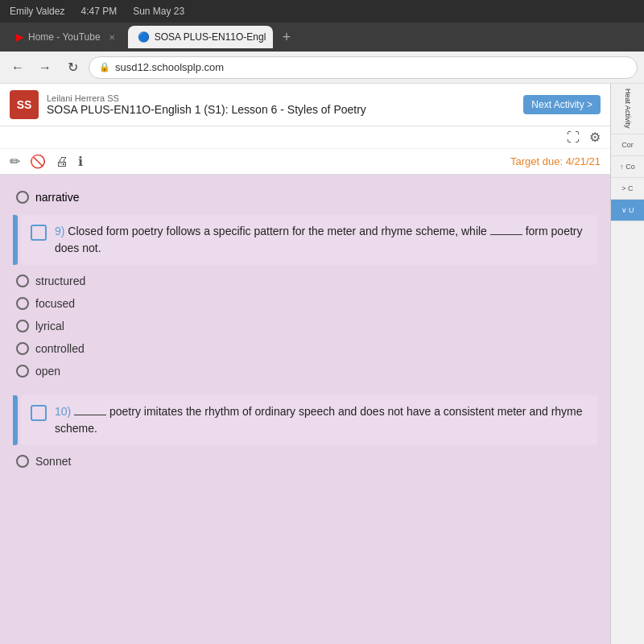  Describe the element at coordinates (305, 105) in the screenshot. I see `page-header: SS Leilani Herrera SS SOSA PLUS-EN11O-En…` at that location.